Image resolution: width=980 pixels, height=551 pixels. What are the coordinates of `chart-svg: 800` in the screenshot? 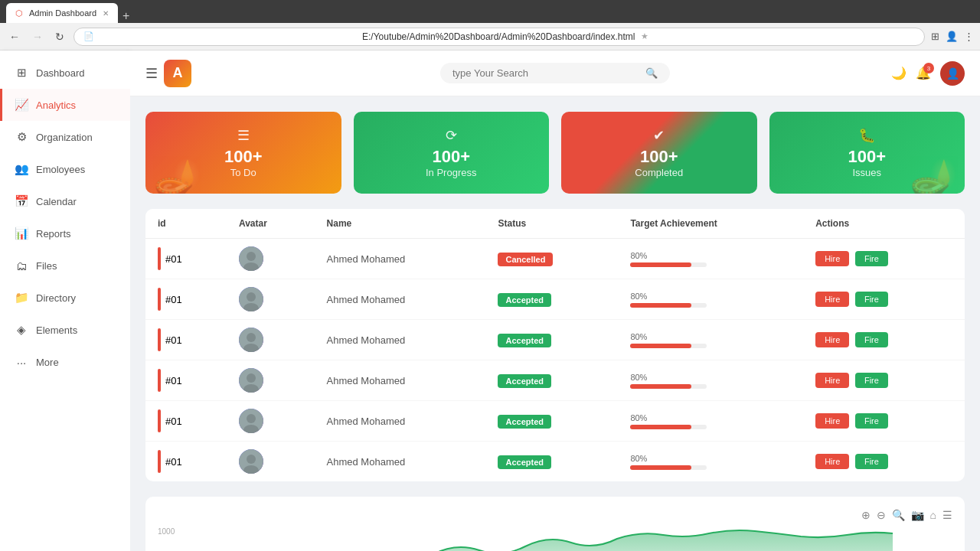 It's located at (555, 539).